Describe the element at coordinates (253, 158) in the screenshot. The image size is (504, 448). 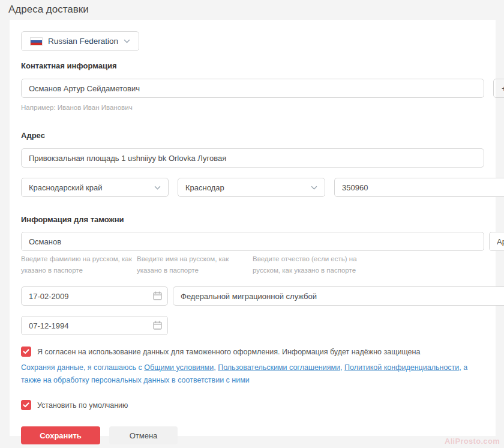
I see `street-address-input` at that location.